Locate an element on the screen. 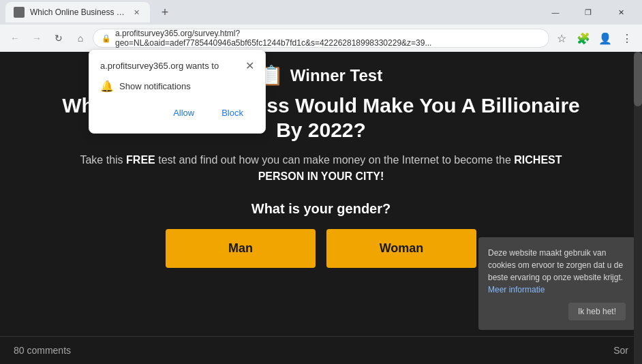 This screenshot has width=642, height=364. cookie-more-info-link: Meer informatie is located at coordinates (517, 290).